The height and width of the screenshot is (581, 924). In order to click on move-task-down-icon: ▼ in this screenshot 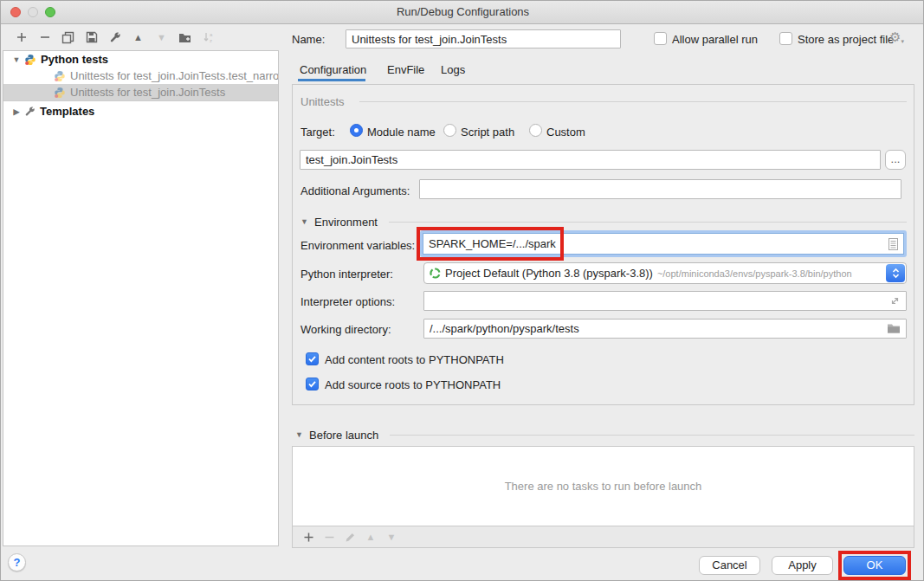, I will do `click(391, 537)`.